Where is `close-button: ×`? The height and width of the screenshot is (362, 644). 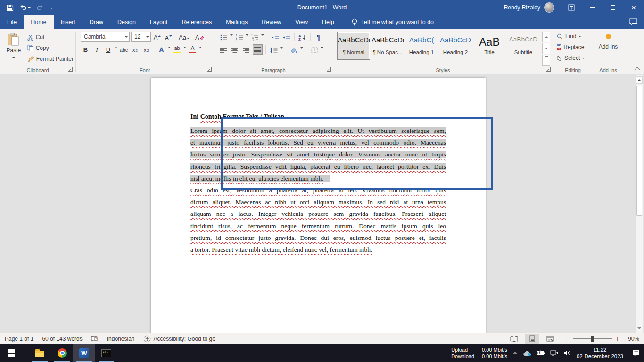
close-button: × is located at coordinates (634, 8).